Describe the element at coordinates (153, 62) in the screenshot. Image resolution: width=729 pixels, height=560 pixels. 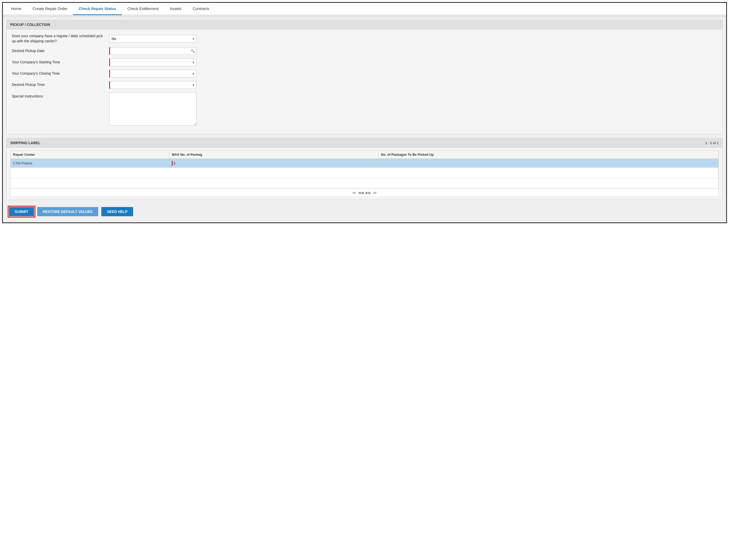
I see `starting-time-select` at that location.